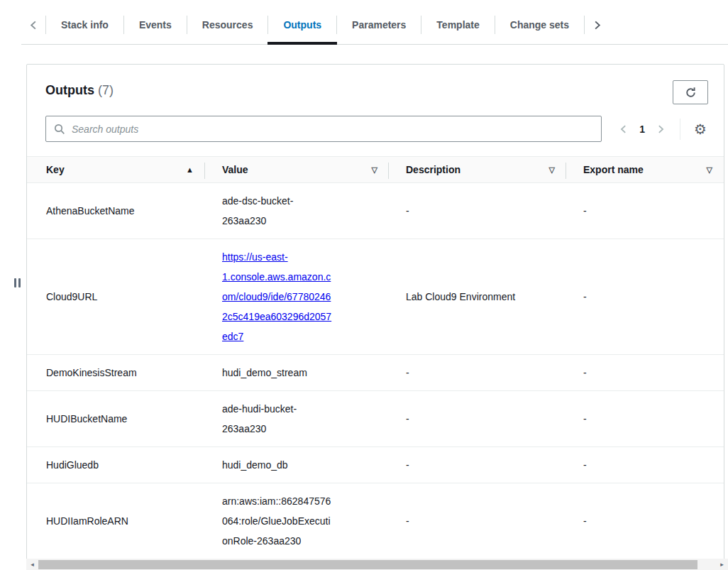 The image size is (728, 570). I want to click on tab-bar-rule, so click(375, 44).